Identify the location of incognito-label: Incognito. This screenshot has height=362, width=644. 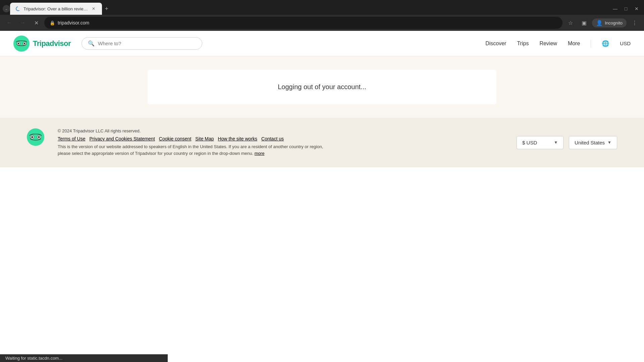
(614, 23).